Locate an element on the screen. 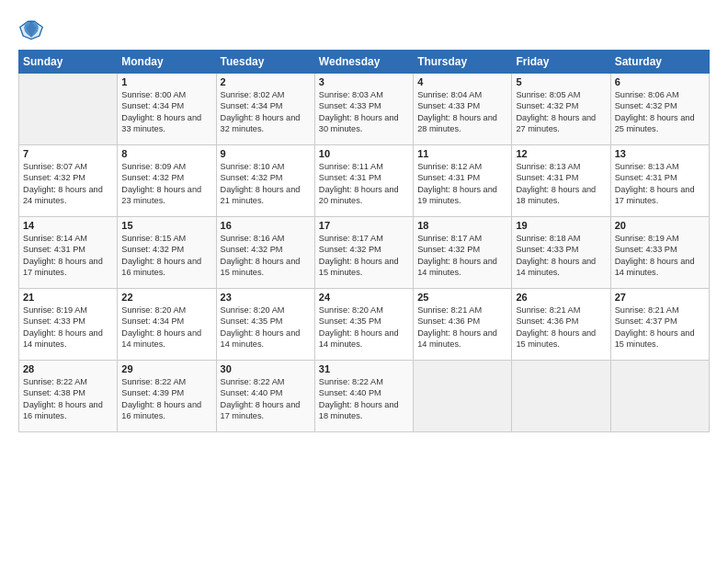  day-number: 9 is located at coordinates (266, 154).